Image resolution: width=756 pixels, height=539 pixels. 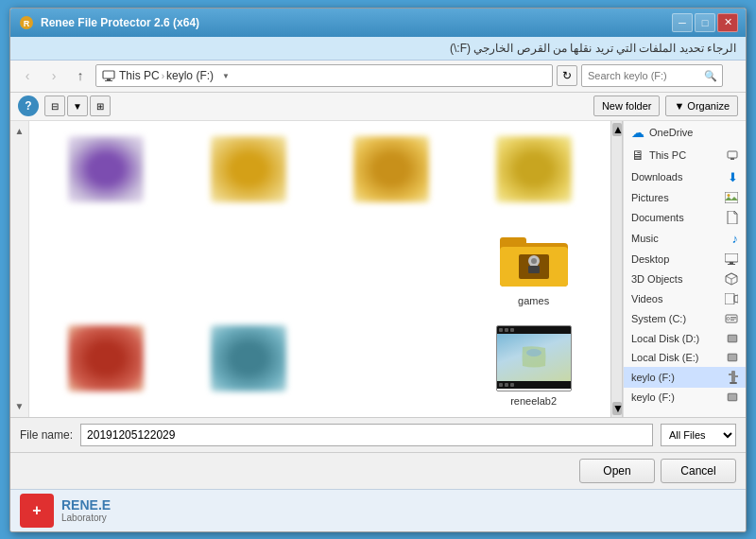 What do you see at coordinates (684, 217) in the screenshot?
I see `sidebar-item-documents: Documents` at bounding box center [684, 217].